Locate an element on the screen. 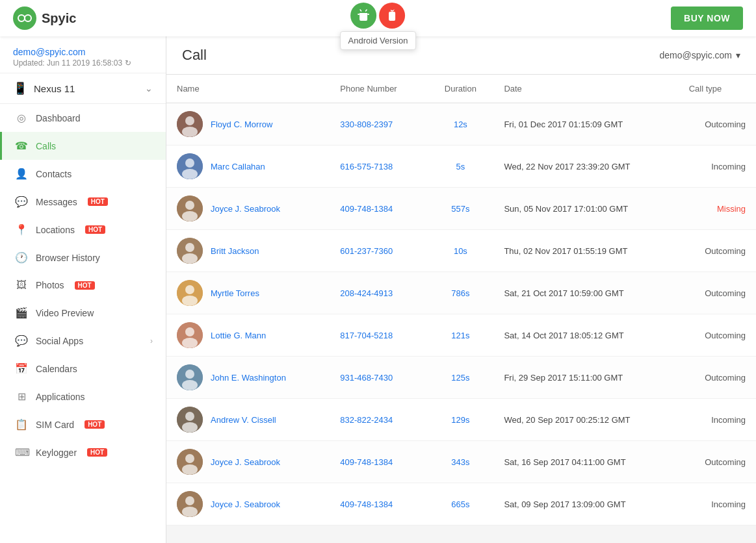  table-row: Marc Callahan616-575-71385sWed, 22 Nov 2… is located at coordinates (462, 166).